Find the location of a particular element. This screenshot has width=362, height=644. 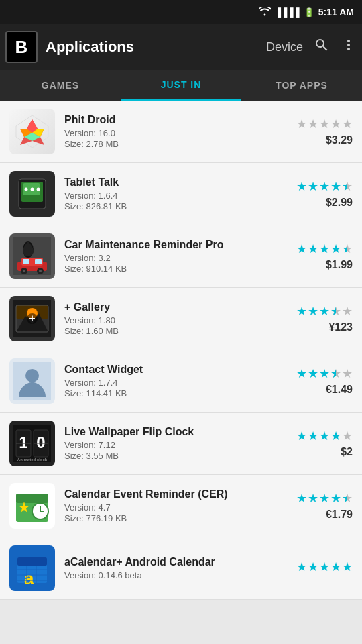

app-size: Size: 776.19 KB is located at coordinates (172, 518).